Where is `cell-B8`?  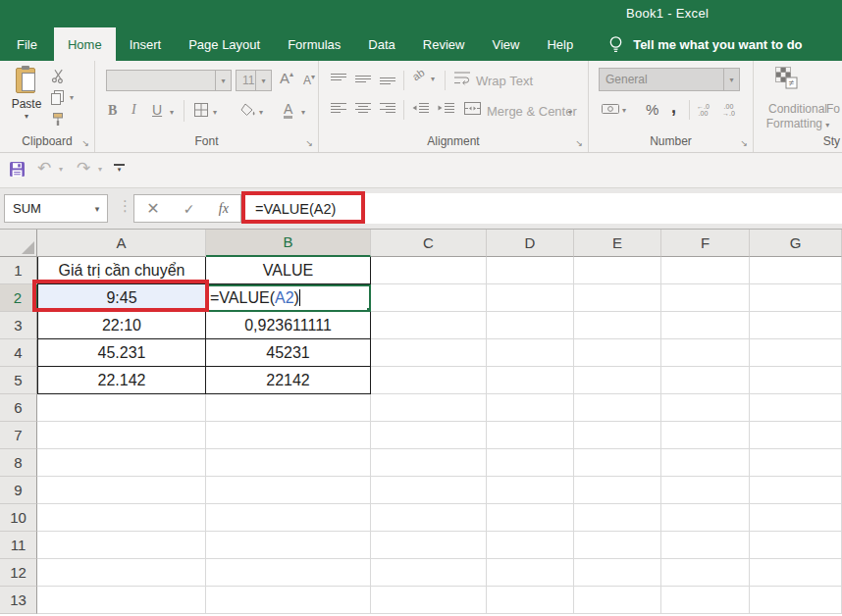
cell-B8 is located at coordinates (289, 463).